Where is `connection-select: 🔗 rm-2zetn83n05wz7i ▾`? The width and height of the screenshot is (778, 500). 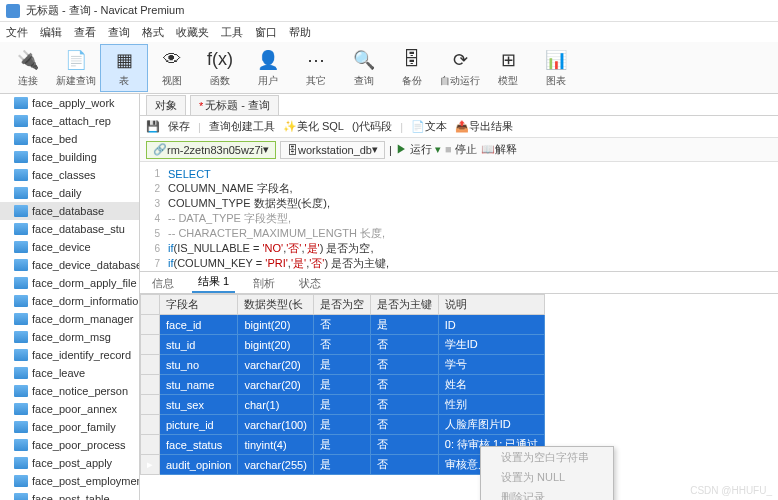 connection-select: 🔗 rm-2zetn83n05wz7i ▾ is located at coordinates (211, 150).